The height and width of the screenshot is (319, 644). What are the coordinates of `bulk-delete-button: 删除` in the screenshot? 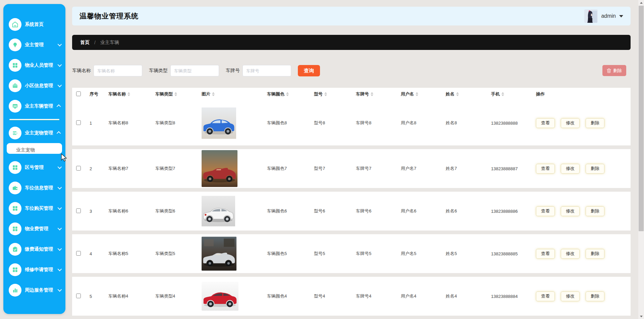 It's located at (614, 70).